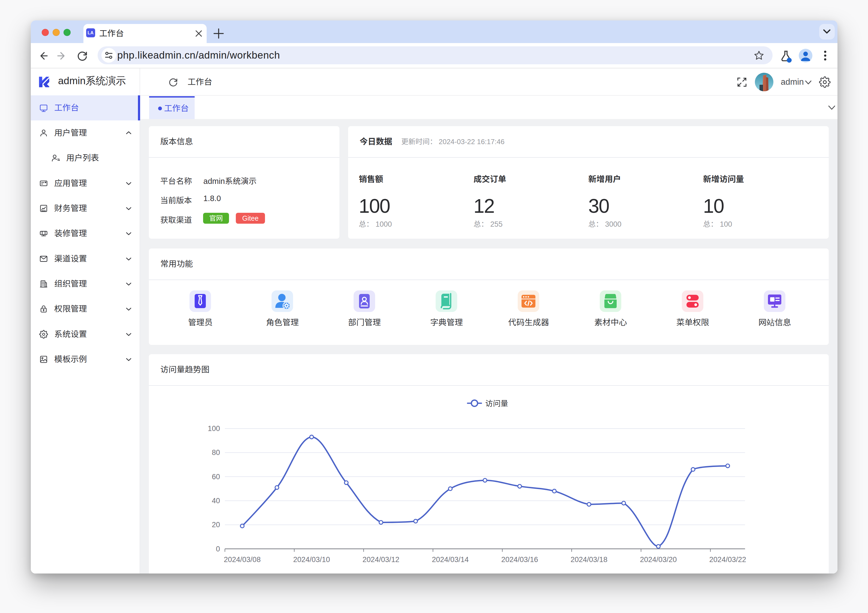 The image size is (868, 613). I want to click on svg-text: 0, so click(218, 549).